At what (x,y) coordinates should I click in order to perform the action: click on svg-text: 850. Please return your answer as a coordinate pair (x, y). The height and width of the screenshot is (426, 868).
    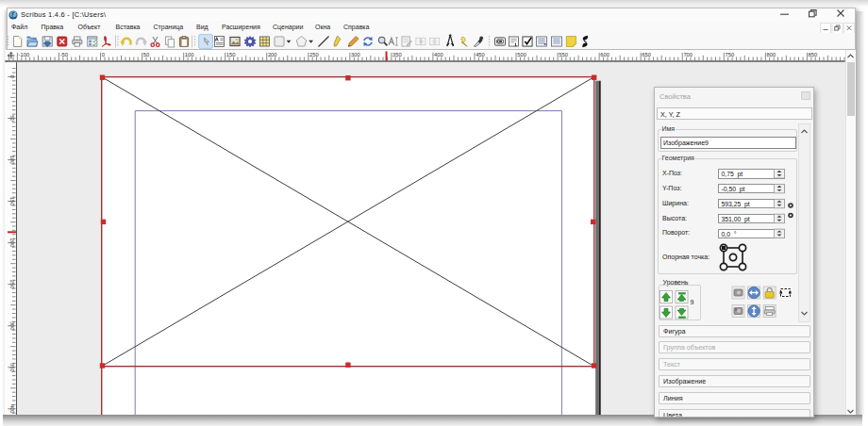
    Looking at the image, I should click on (813, 55).